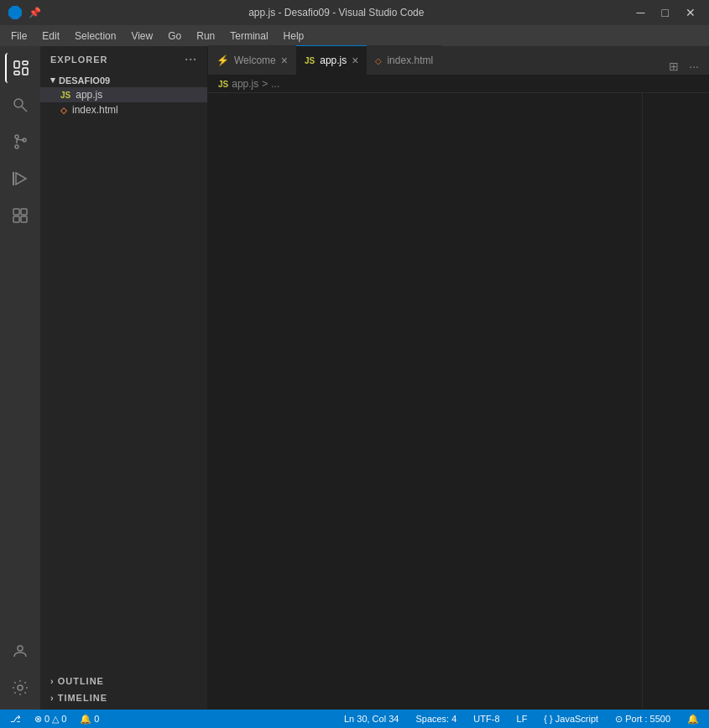  What do you see at coordinates (82, 698) in the screenshot?
I see `timeline-label: TIMELINE` at bounding box center [82, 698].